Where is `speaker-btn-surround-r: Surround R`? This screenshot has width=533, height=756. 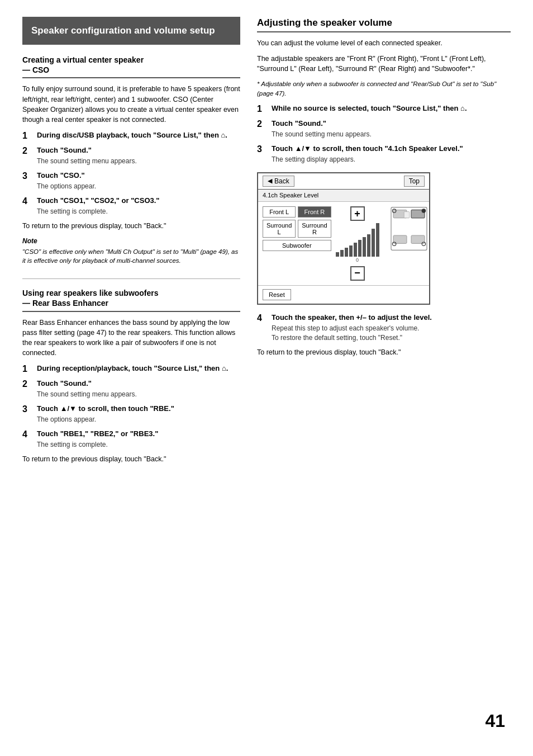
speaker-btn-surround-r: Surround R is located at coordinates (314, 229).